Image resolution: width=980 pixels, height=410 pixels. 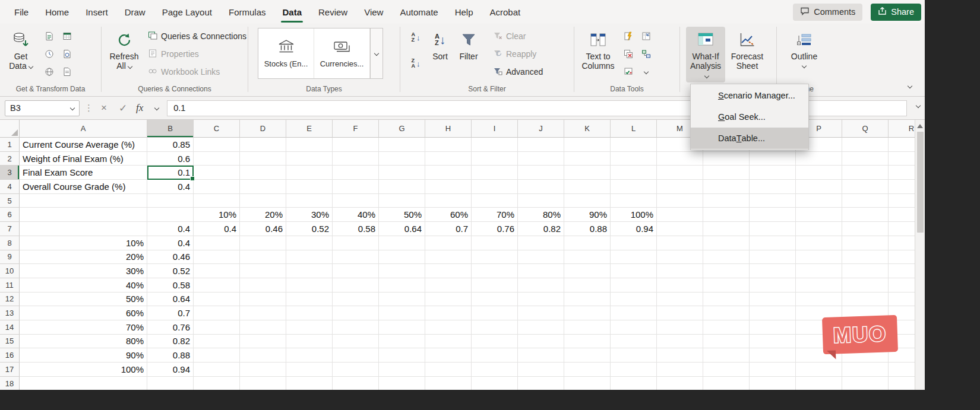 What do you see at coordinates (773, 201) in the screenshot?
I see `cell-O5` at bounding box center [773, 201].